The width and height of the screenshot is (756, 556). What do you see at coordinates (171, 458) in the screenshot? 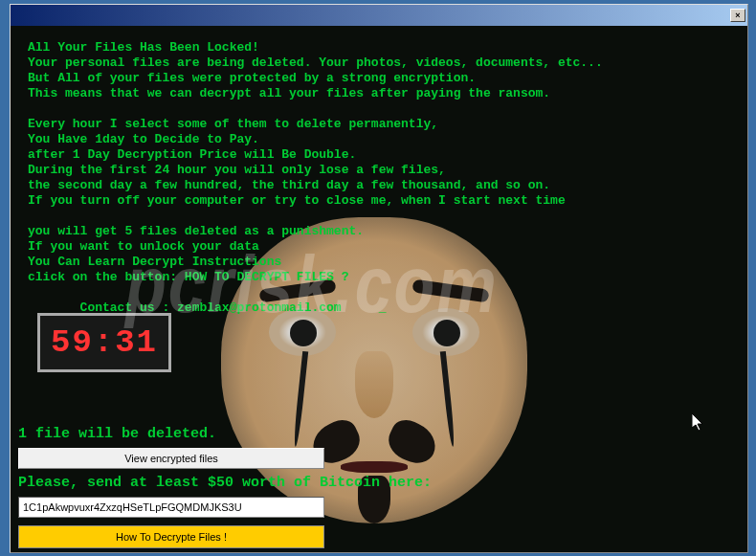
I see `view-encrypted-button: View encrypted files` at bounding box center [171, 458].